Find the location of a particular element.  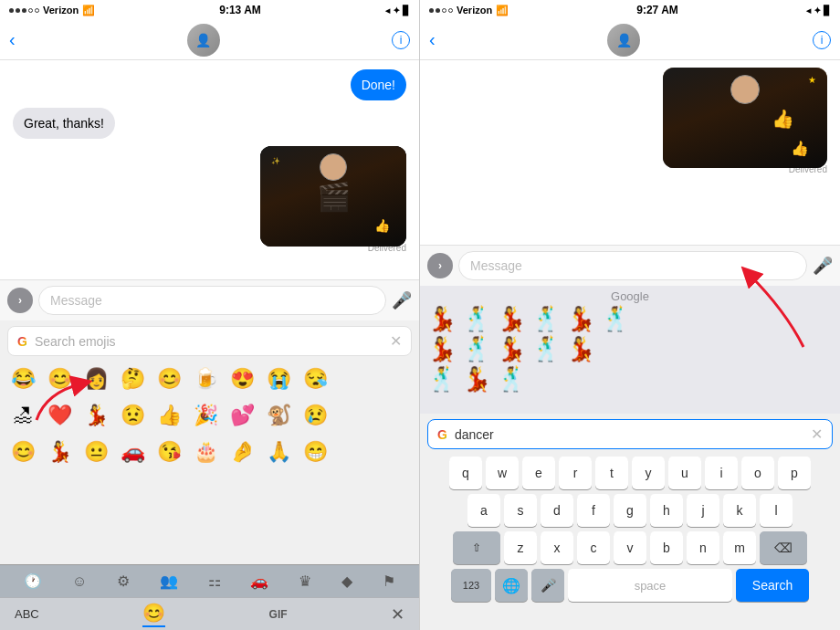

dancer-13: 💃 is located at coordinates (477, 380).